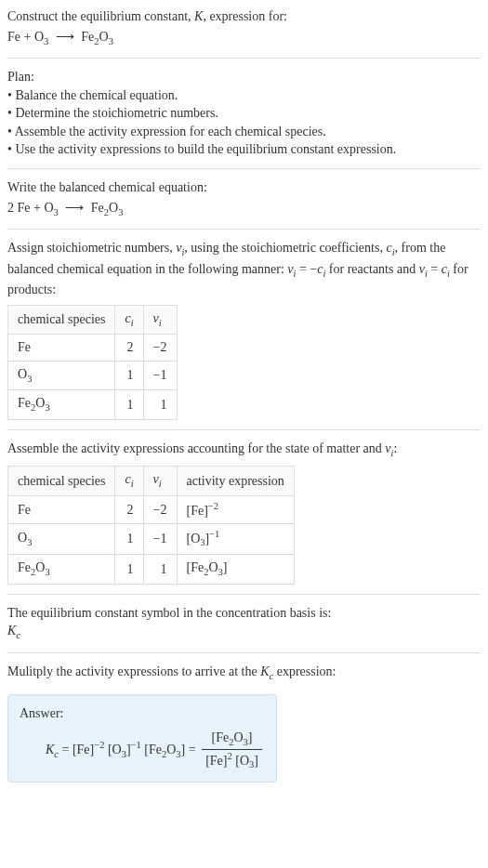 The height and width of the screenshot is (868, 488). Describe the element at coordinates (93, 375) in the screenshot. I see `table-row: O3 1 −1` at that location.